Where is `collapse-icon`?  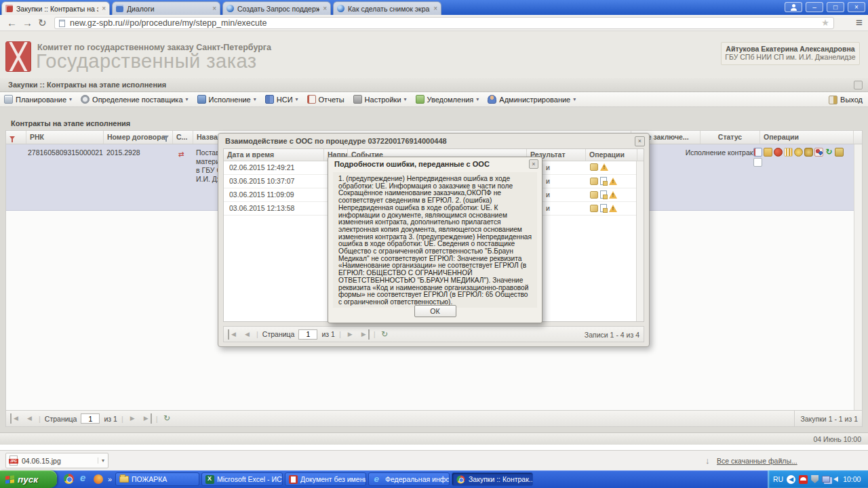 collapse-icon is located at coordinates (859, 85).